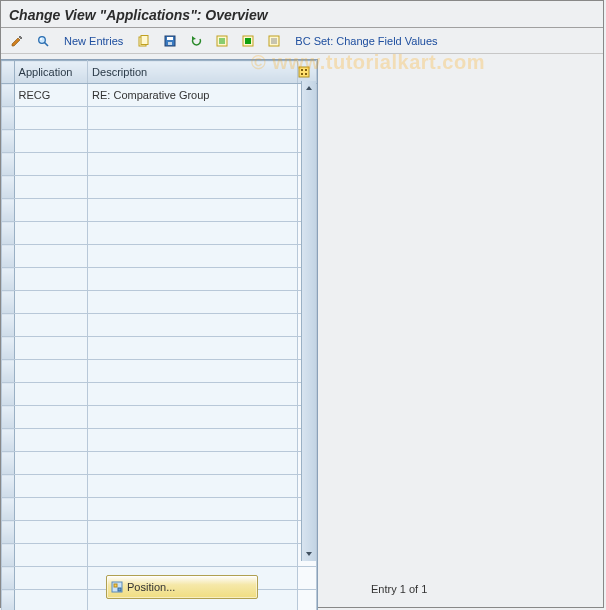 The width and height of the screenshot is (606, 610). What do you see at coordinates (309, 88) in the screenshot?
I see `scroll-up-icon` at bounding box center [309, 88].